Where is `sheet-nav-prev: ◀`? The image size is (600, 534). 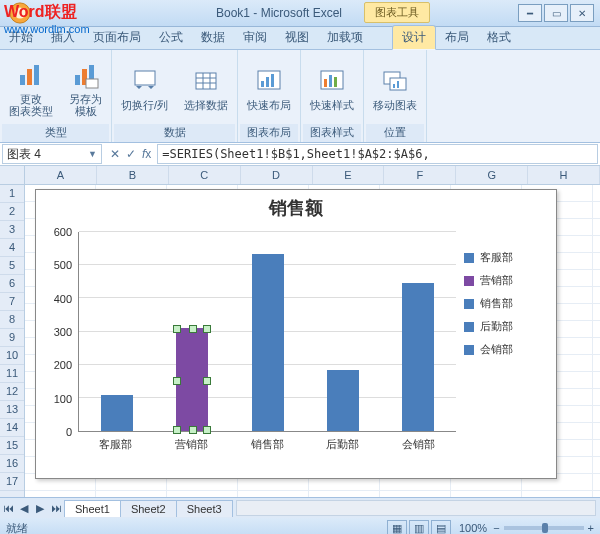 sheet-nav-prev: ◀ is located at coordinates (24, 508).